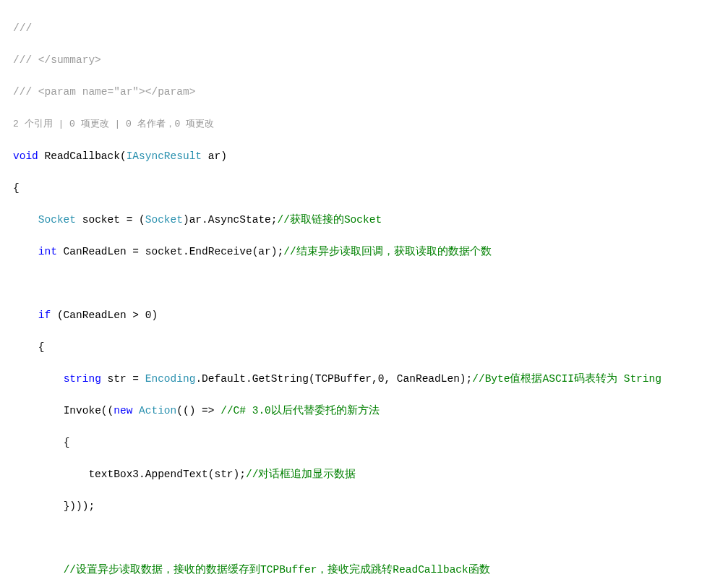 Image resolution: width=728 pixels, height=577 pixels. Describe the element at coordinates (370, 124) in the screenshot. I see `codelens-line: 2 个引用 | 0 项更改 | 0 名作者，0 项更改` at that location.